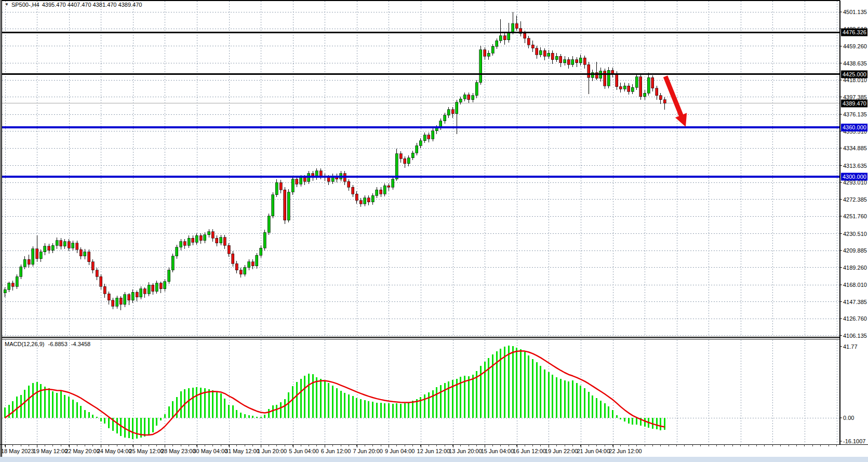  What do you see at coordinates (92, 5) in the screenshot?
I see `symbol-ohlc-values: 4395.470 4407.470 4381.470 4389.470` at bounding box center [92, 5].